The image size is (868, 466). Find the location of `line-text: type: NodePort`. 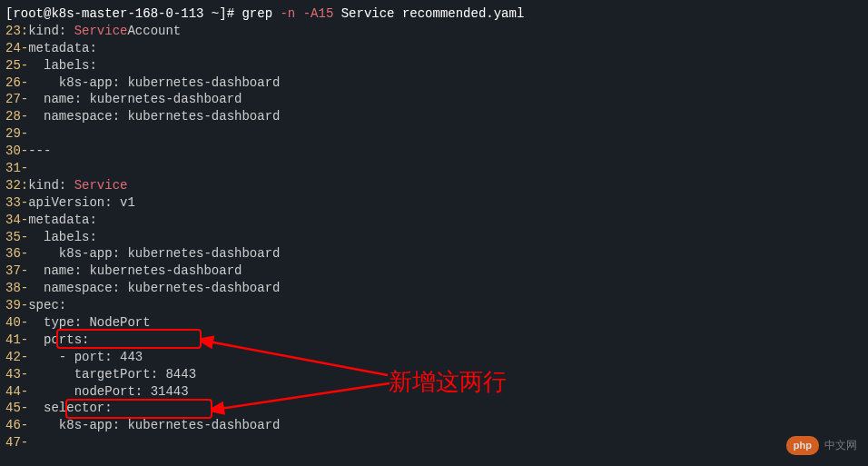

line-text: type: NodePort is located at coordinates (89, 322).